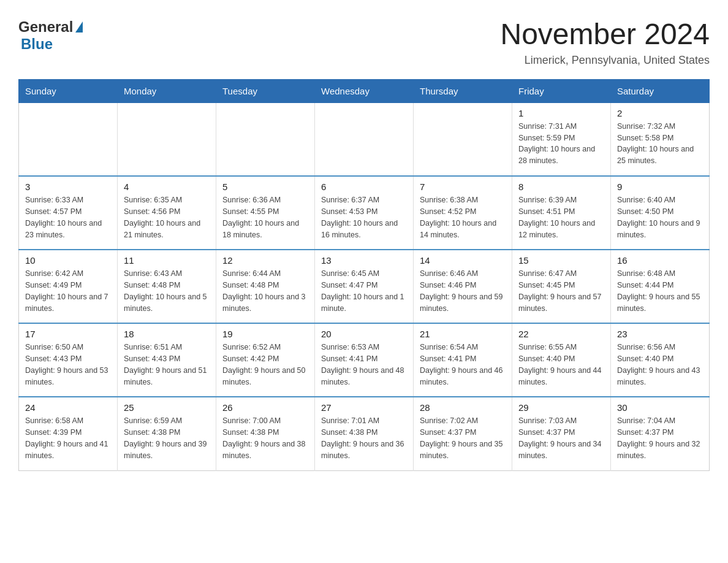 Image resolution: width=728 pixels, height=563 pixels. What do you see at coordinates (45, 27) in the screenshot?
I see `logo-general-text: General` at bounding box center [45, 27].